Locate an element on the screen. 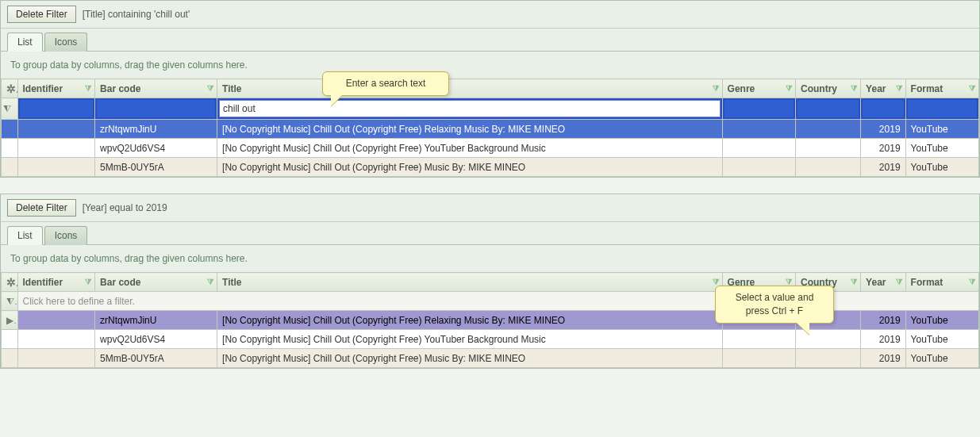  filter-cell-identifier is located at coordinates (56, 109).